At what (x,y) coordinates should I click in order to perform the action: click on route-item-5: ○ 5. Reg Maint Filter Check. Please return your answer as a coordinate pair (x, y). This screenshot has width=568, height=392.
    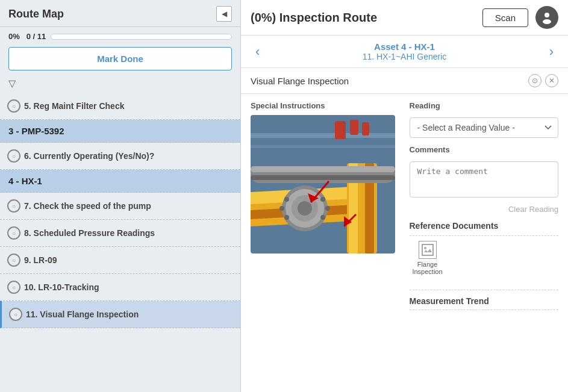
    Looking at the image, I should click on (120, 106).